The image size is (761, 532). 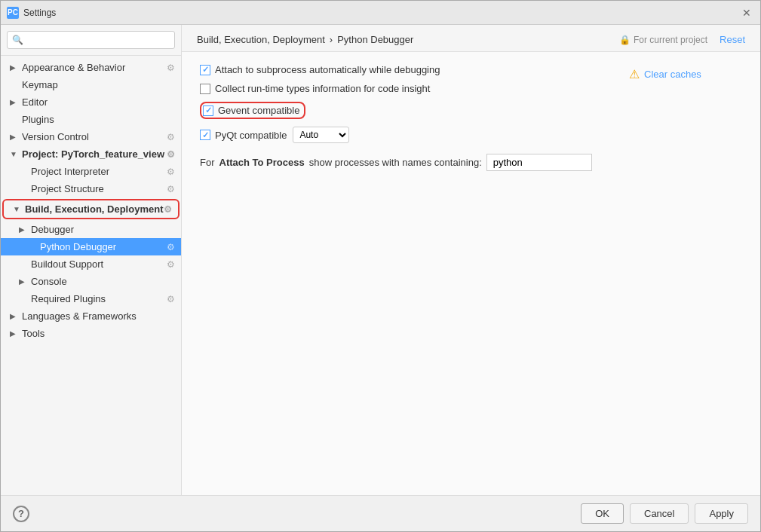 I want to click on breadcrumb-current: Python Debugger, so click(x=376, y=39).